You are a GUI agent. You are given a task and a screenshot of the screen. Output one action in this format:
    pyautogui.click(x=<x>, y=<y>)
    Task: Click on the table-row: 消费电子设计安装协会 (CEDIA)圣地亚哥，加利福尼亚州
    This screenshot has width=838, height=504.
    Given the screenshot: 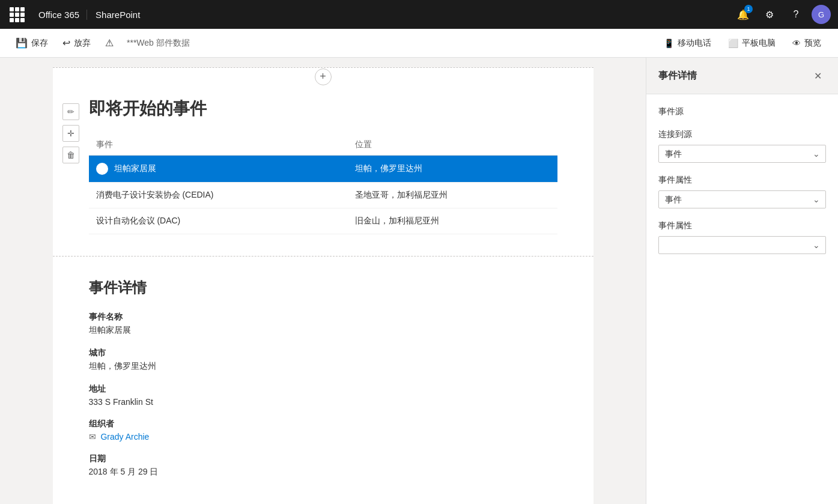 What is the action you would take?
    pyautogui.click(x=323, y=196)
    